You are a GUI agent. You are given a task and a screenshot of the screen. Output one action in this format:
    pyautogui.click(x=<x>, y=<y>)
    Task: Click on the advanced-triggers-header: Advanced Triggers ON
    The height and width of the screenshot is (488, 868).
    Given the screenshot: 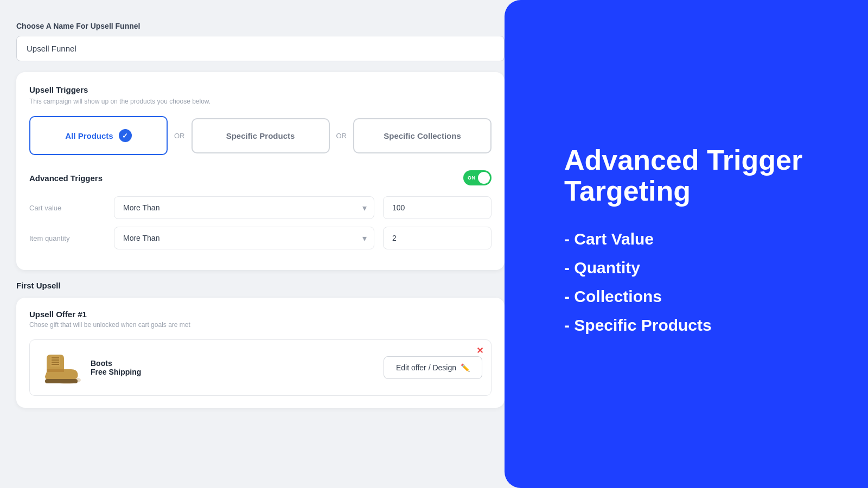 What is the action you would take?
    pyautogui.click(x=260, y=178)
    